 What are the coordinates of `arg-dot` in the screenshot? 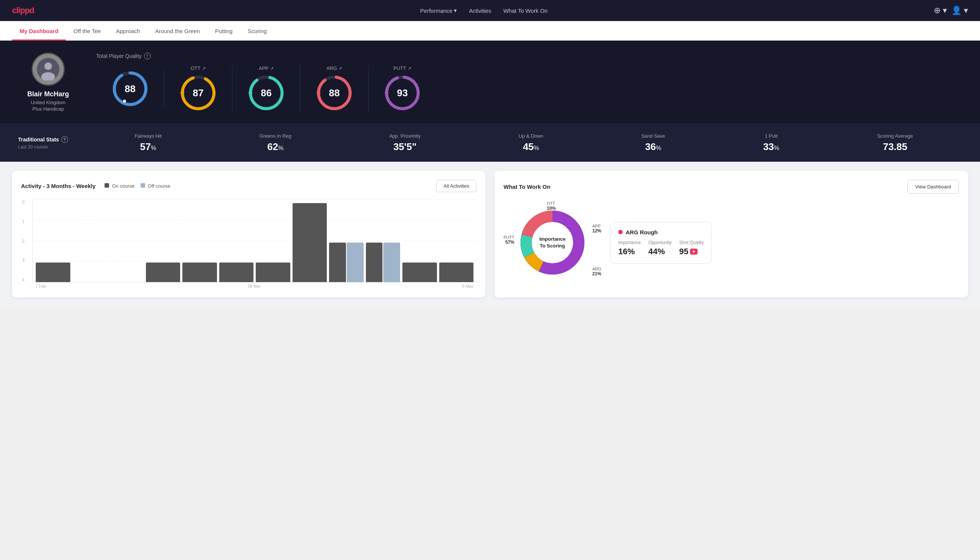 It's located at (621, 232).